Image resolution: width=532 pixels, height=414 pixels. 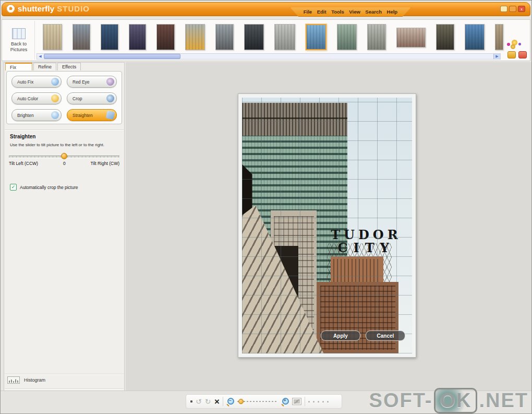 What do you see at coordinates (64, 156) in the screenshot?
I see `tilt-slider` at bounding box center [64, 156].